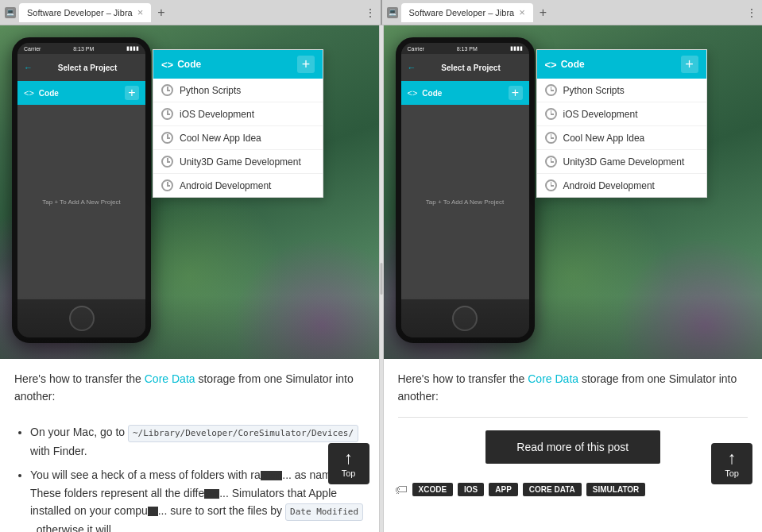  Describe the element at coordinates (466, 93) in the screenshot. I see `right-code-bar: <> Code +` at that location.